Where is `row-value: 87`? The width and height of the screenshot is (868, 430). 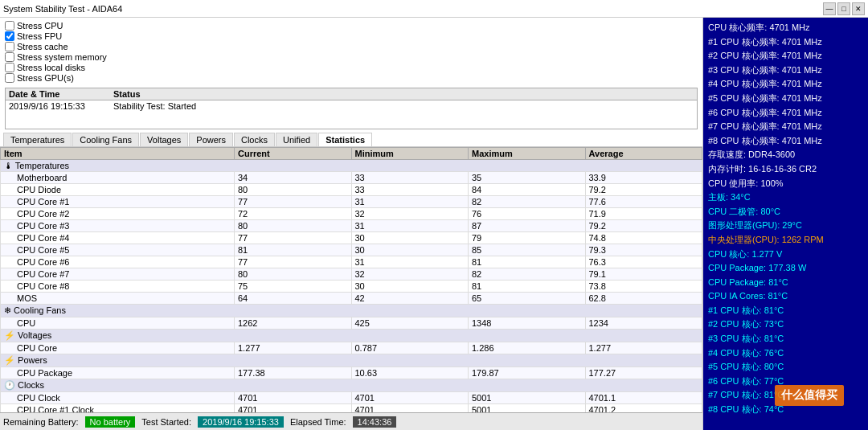 row-value: 87 is located at coordinates (527, 227).